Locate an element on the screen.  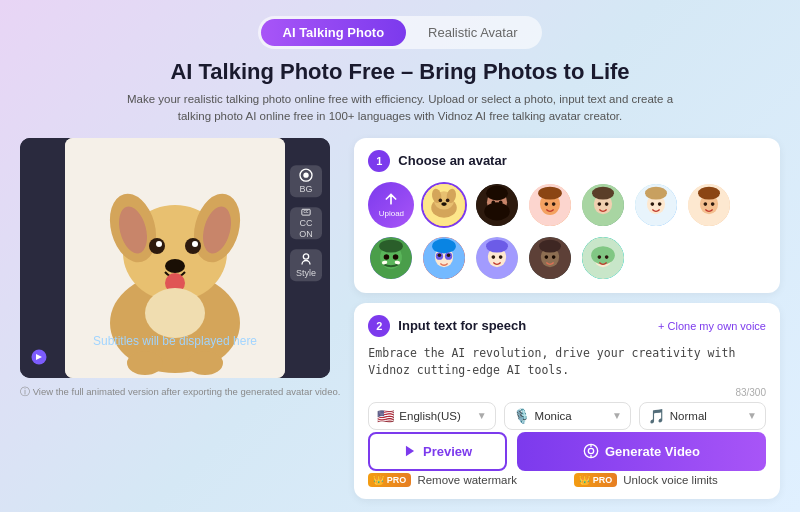
page-subtitle: Make your realistic talking photo online… is located at coordinates (400, 108).